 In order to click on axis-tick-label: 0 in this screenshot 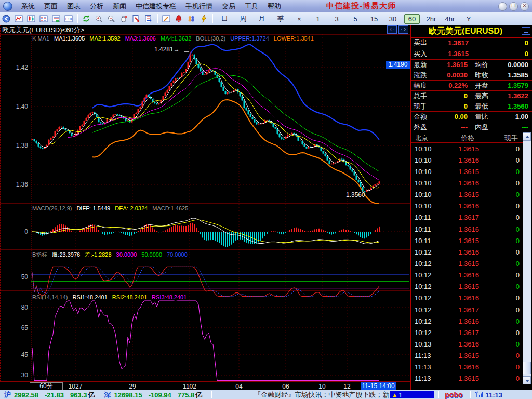, I will do `click(14, 232)`.